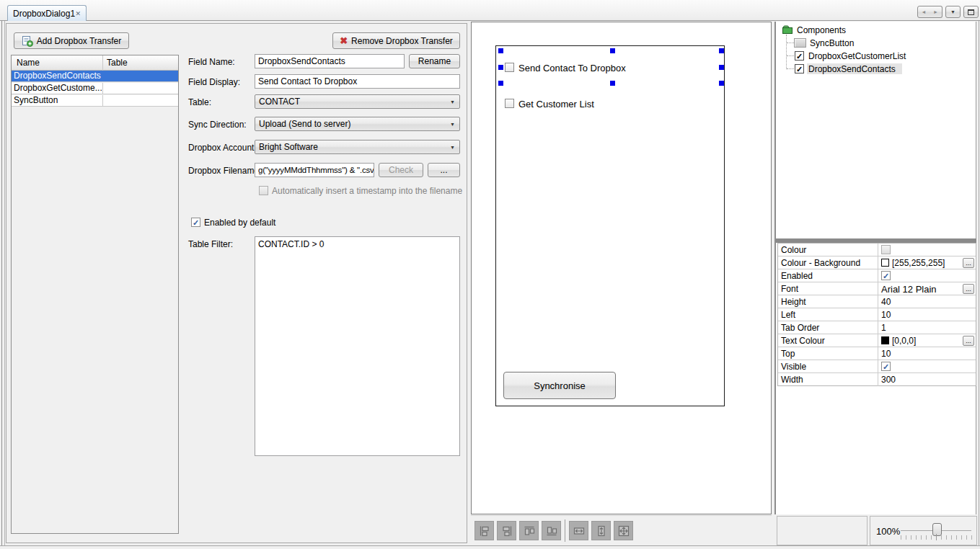 The image size is (980, 549). Describe the element at coordinates (968, 289) in the screenshot. I see `font-browse-button: ...` at that location.